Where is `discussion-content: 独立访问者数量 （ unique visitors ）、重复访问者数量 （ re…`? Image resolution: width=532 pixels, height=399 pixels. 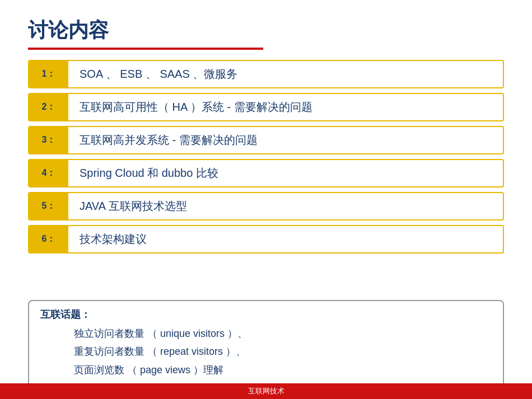
discussion-content: 独立访问者数量 （ unique visitors ）、重复访问者数量 （ re… is located at coordinates (266, 351).